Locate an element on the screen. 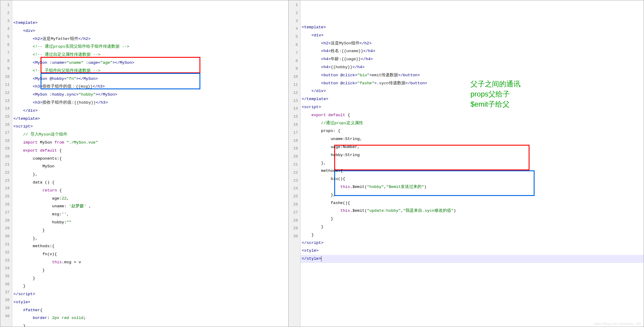 The width and height of the screenshot is (644, 327). line-number: 1 is located at coordinates (295, 5).